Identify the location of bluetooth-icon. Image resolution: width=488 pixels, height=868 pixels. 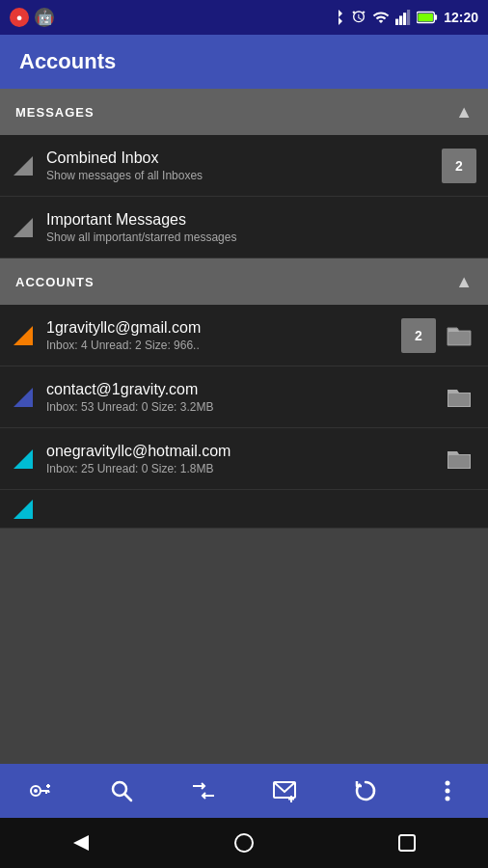
(339, 17).